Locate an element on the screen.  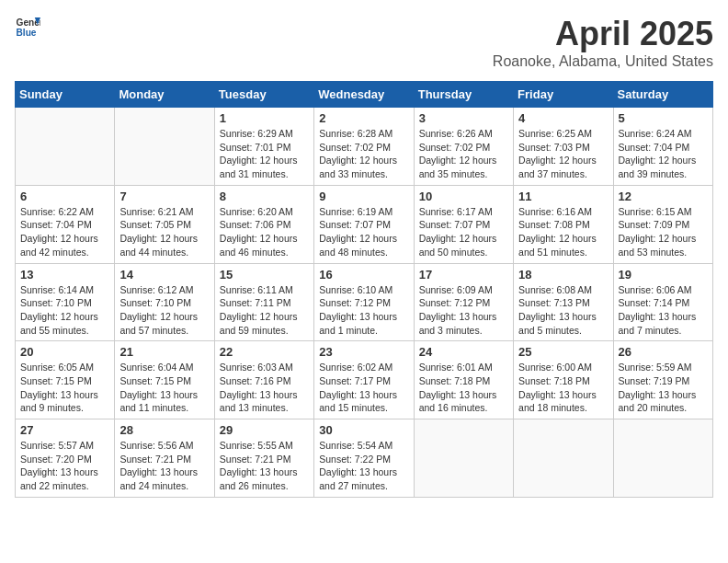
day-number: 8 is located at coordinates (265, 197).